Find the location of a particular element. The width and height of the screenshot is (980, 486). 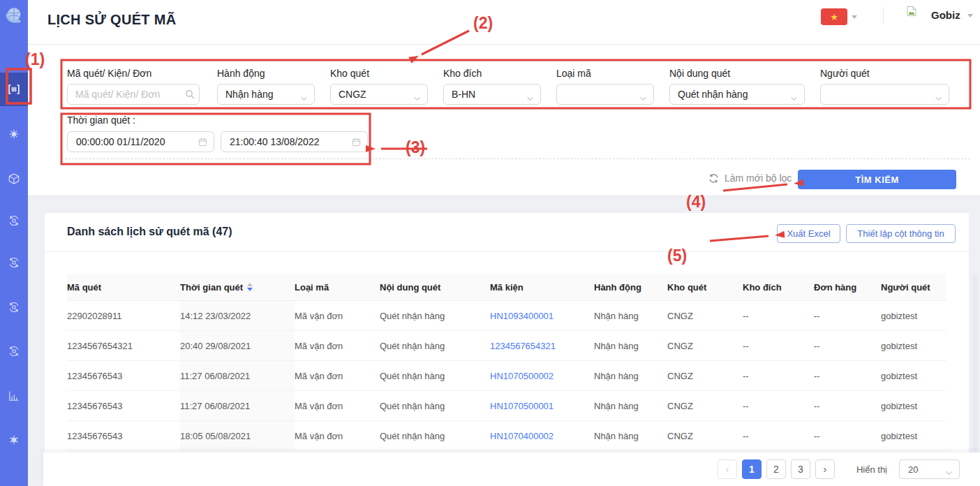

scan-time-label: Thời gian quét : is located at coordinates (101, 120).